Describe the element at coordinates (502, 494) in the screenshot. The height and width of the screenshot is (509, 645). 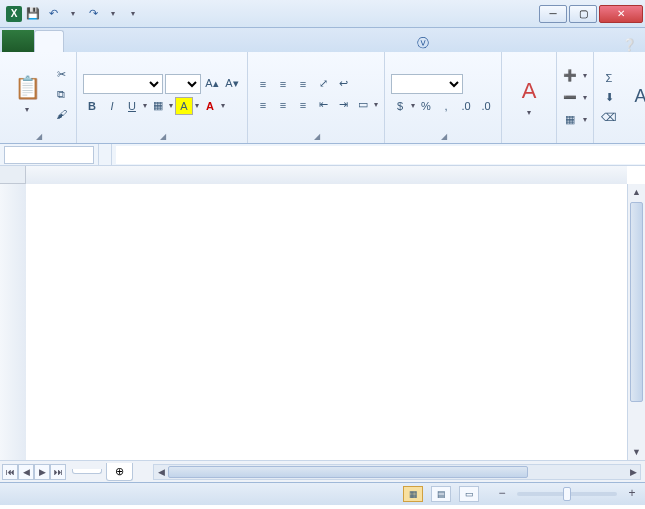
I see `zoom-out-button: −` at that location.